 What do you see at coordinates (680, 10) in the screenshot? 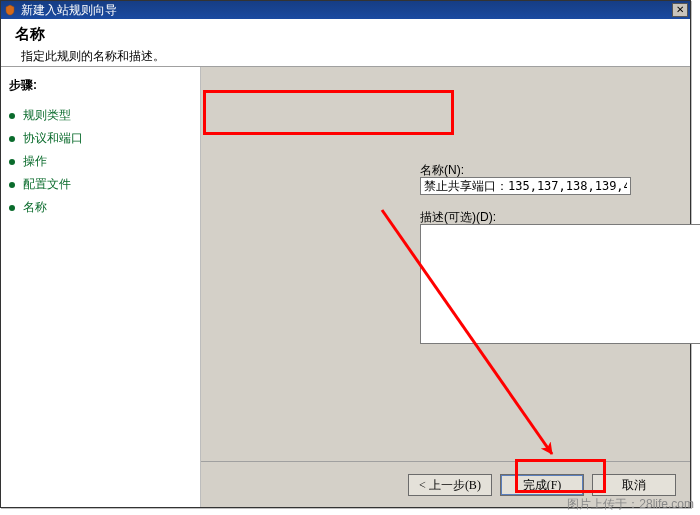
I see `close-button: ✕` at bounding box center [680, 10].